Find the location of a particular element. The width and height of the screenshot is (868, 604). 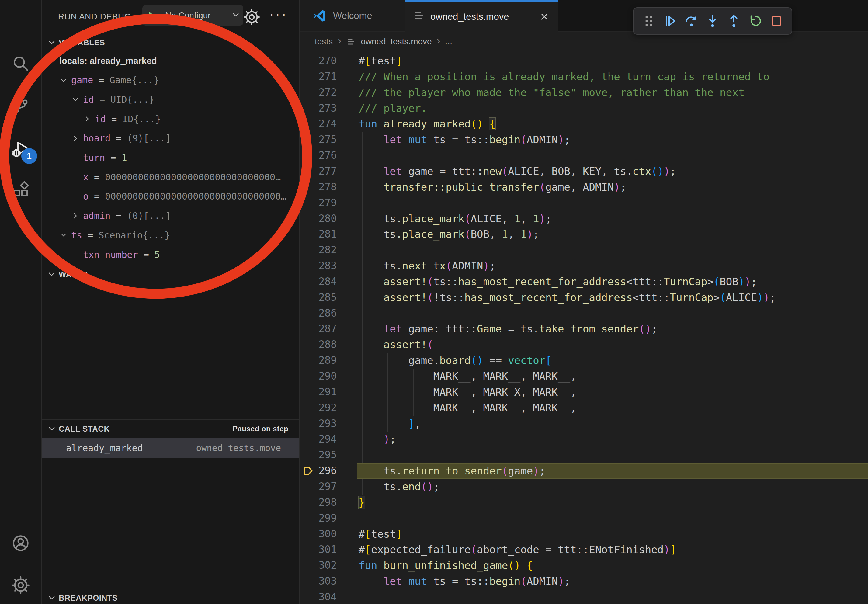

line-number: 286 is located at coordinates (318, 313).